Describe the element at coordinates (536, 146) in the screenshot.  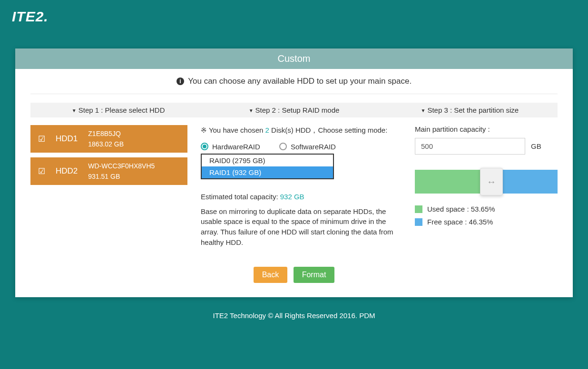
I see `unit-label: GB` at that location.